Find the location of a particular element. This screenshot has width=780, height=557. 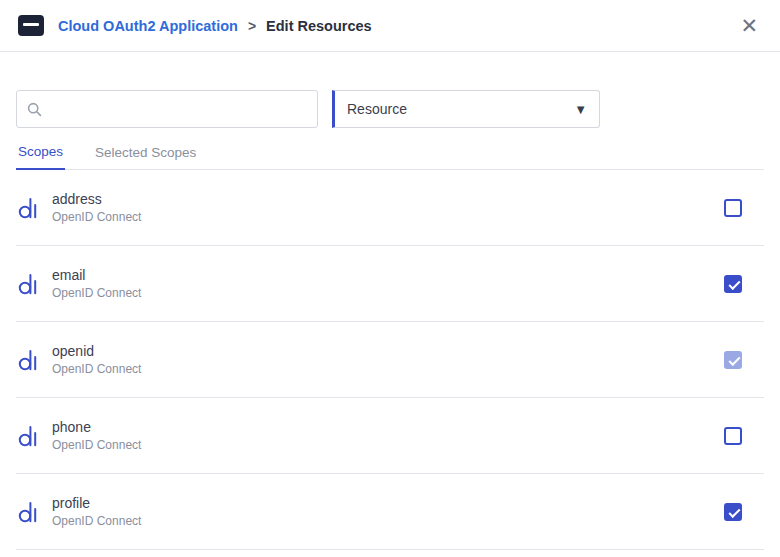

scope-row: email OpenID Connect is located at coordinates (390, 284).